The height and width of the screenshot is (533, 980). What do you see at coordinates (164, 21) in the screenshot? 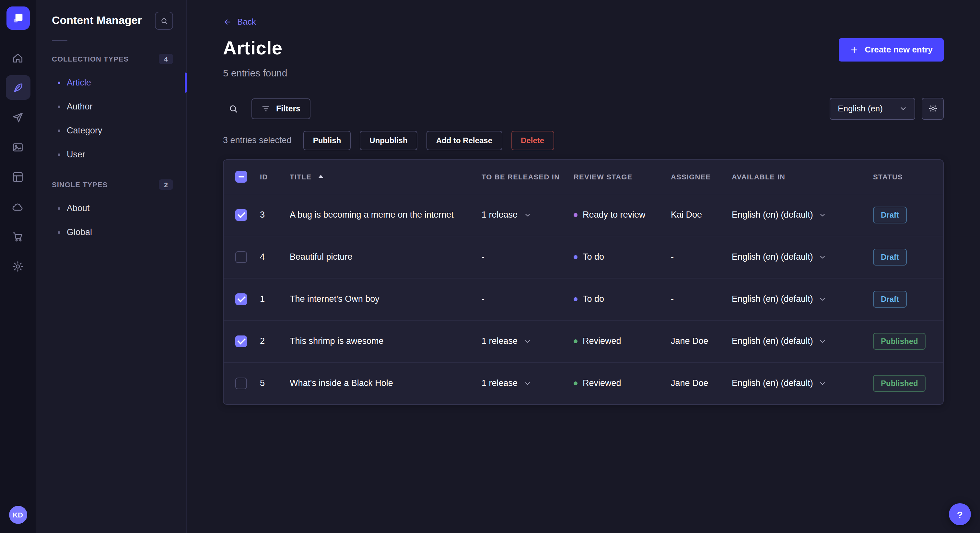
I see `sidebar-search-button` at bounding box center [164, 21].